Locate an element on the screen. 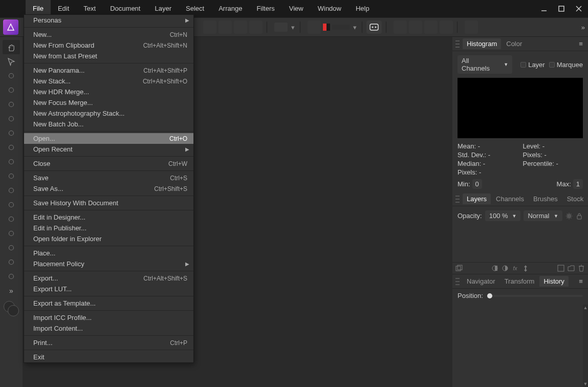  fill-swatch is located at coordinates (281, 27).